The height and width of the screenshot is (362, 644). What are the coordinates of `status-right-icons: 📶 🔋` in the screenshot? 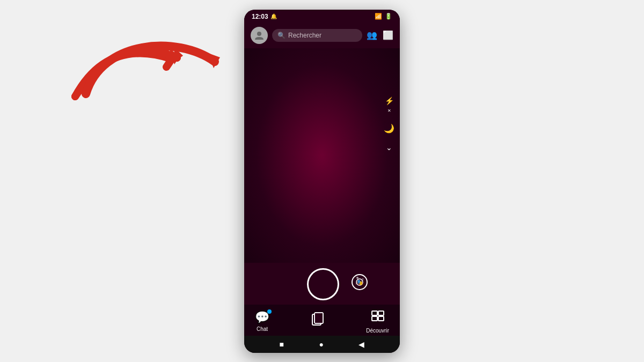 It's located at (383, 16).